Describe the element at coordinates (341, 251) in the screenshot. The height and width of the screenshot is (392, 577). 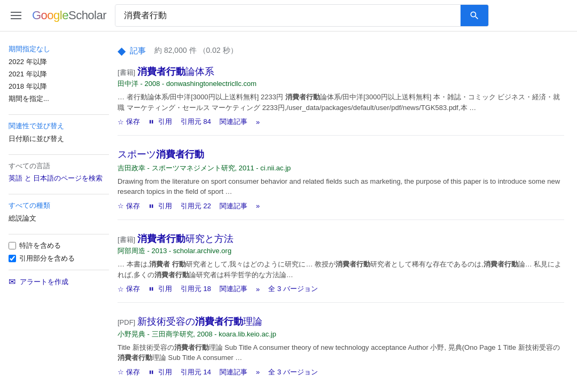
I see `result-authors-3: 阿部周造 - 2013 - scholar.archive.org` at that location.